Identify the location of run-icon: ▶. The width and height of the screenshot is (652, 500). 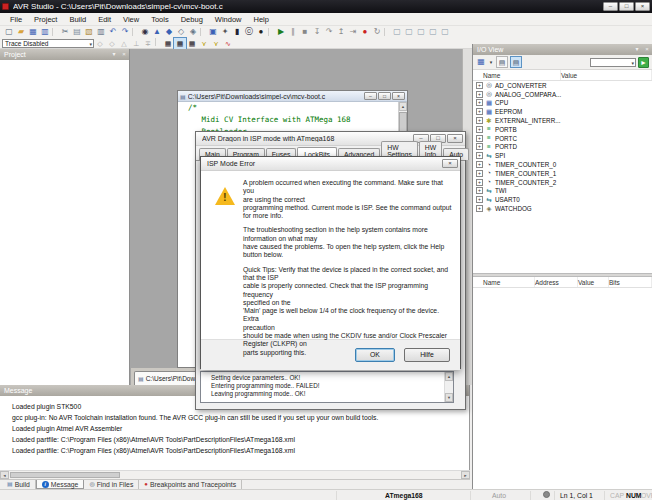
(281, 32).